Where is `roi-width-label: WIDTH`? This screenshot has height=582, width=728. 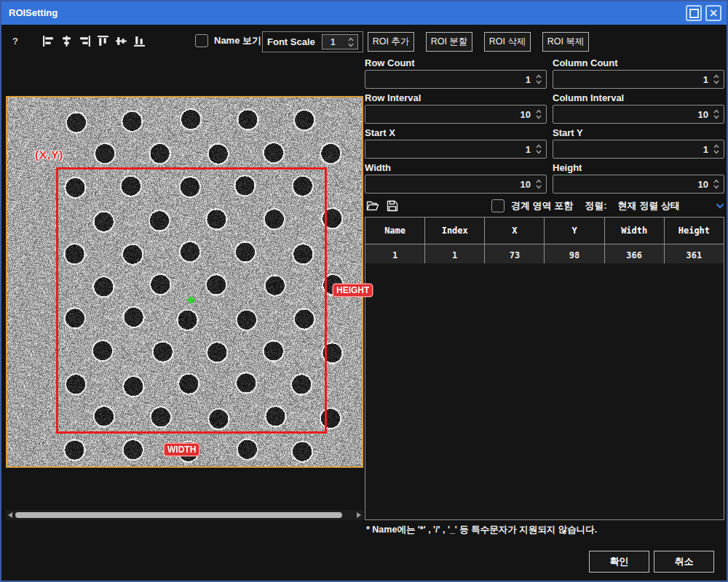 roi-width-label: WIDTH is located at coordinates (182, 450).